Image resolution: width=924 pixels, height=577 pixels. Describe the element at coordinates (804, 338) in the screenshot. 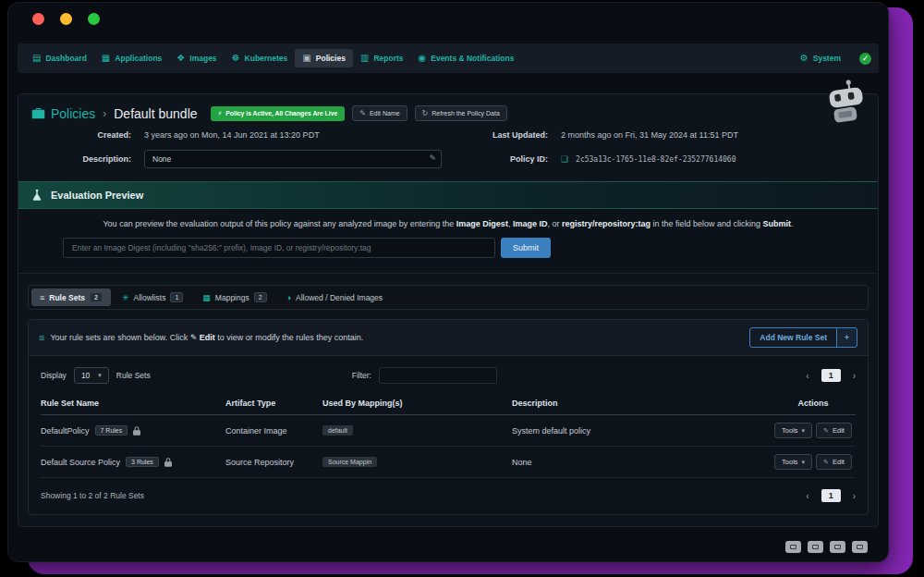

I see `add-new-rule-set-button: Add New Rule Set +` at that location.